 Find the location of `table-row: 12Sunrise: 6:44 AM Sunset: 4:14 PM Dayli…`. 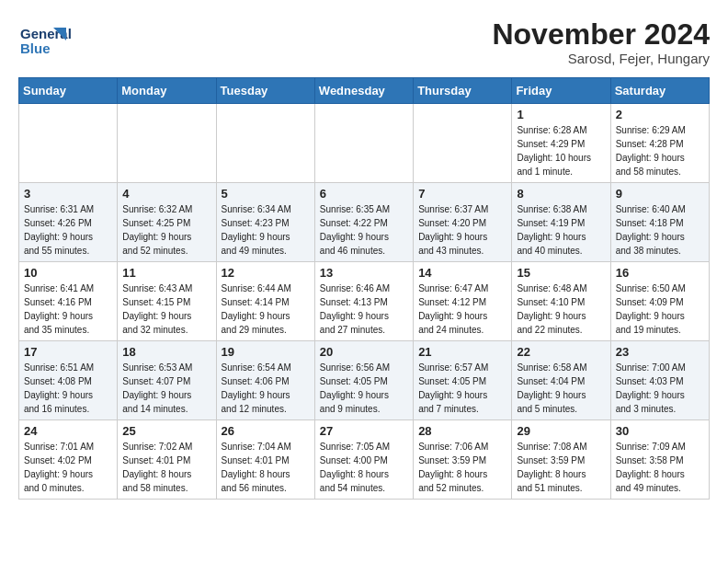

table-row: 12Sunrise: 6:44 AM Sunset: 4:14 PM Dayli… is located at coordinates (265, 302).